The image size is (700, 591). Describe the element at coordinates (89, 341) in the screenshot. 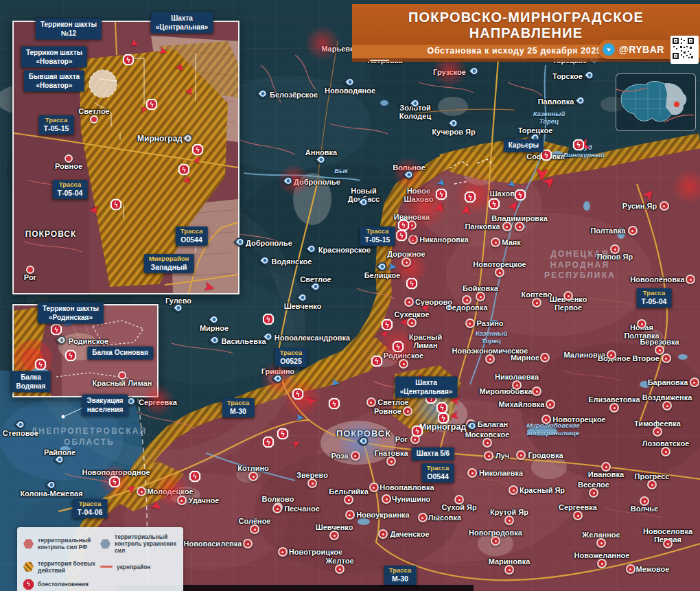

I see `town-label: Родинское` at that location.